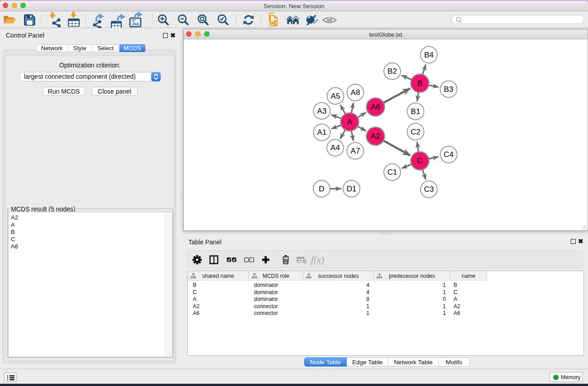  I want to click on svg-text: A2, so click(376, 136).